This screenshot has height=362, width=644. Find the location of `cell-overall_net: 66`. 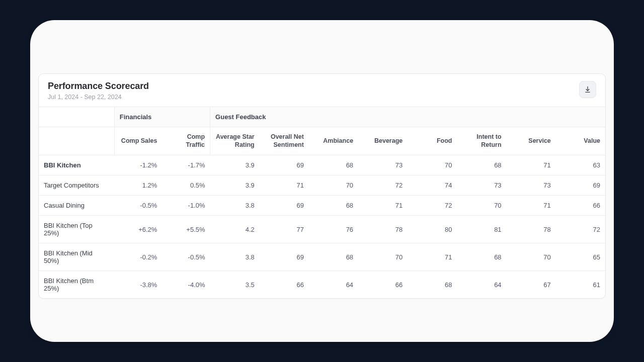

cell-overall_net: 66 is located at coordinates (284, 285).